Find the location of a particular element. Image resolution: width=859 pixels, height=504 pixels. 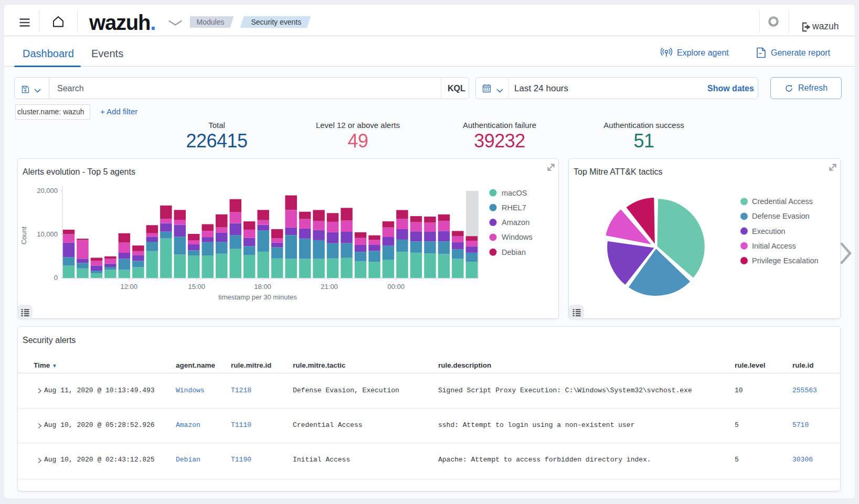

svg-text: RHEL7 is located at coordinates (514, 208).